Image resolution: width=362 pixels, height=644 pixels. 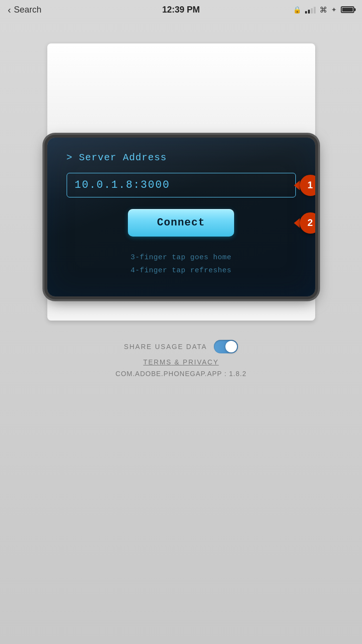 What do you see at coordinates (226, 347) in the screenshot?
I see `share-usage-toggle` at bounding box center [226, 347].